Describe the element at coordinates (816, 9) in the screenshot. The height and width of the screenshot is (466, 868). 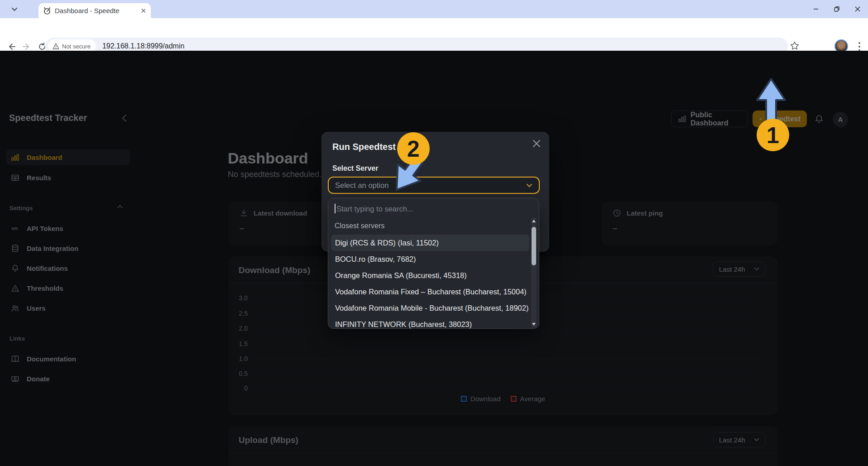
I see `window-minimize-button` at that location.